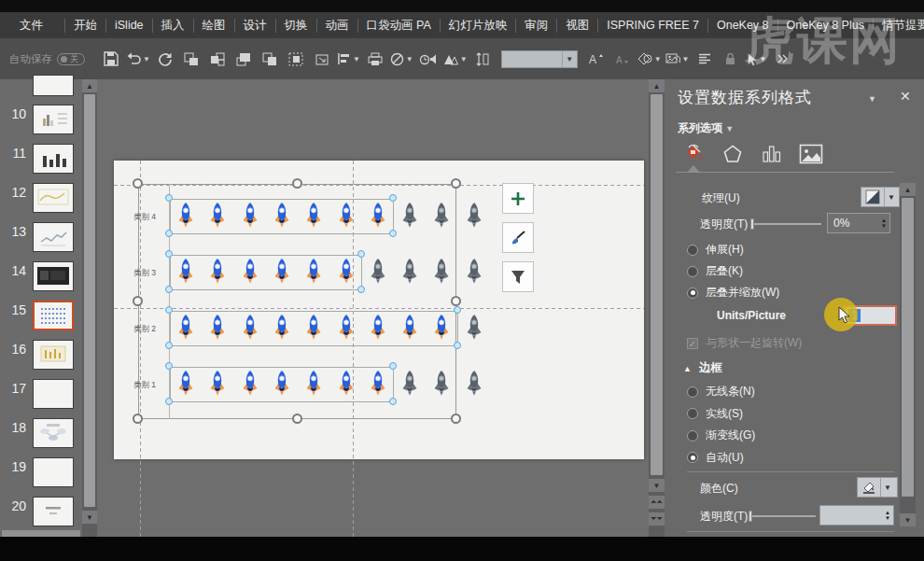 Image resolution: width=924 pixels, height=561 pixels. Describe the element at coordinates (174, 25) in the screenshot. I see `ribbon-tab-3: 插入` at that location.